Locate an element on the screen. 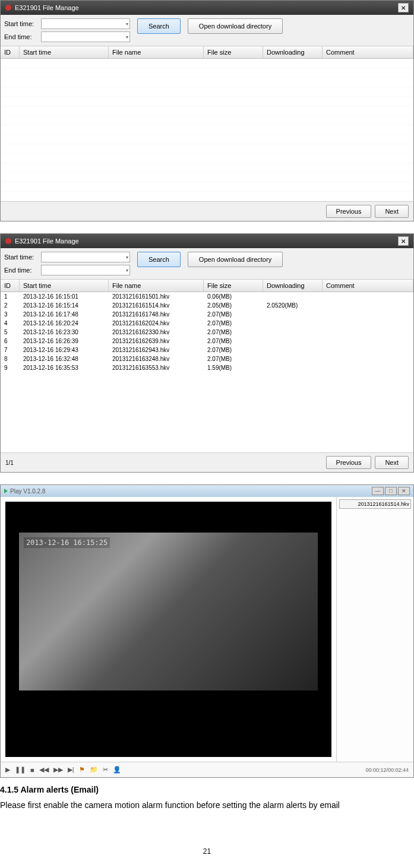 This screenshot has width=414, height=868. player-title: Play V1.0.2.8 is located at coordinates (27, 492).